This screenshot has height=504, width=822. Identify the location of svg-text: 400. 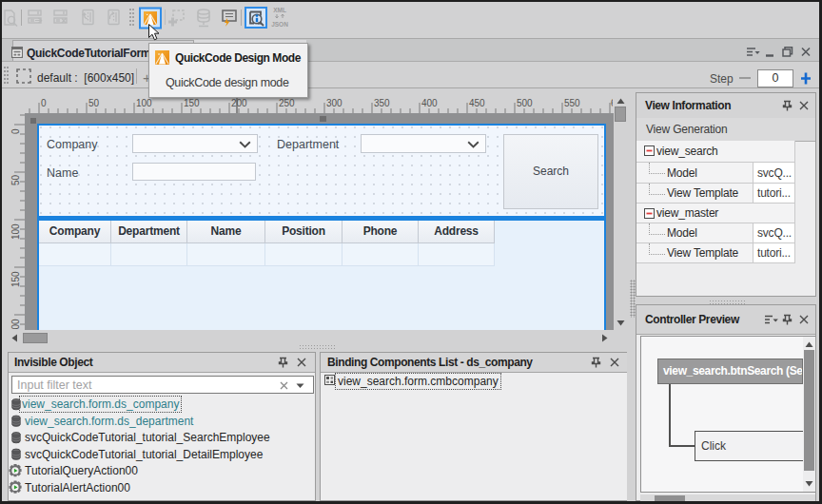
(430, 103).